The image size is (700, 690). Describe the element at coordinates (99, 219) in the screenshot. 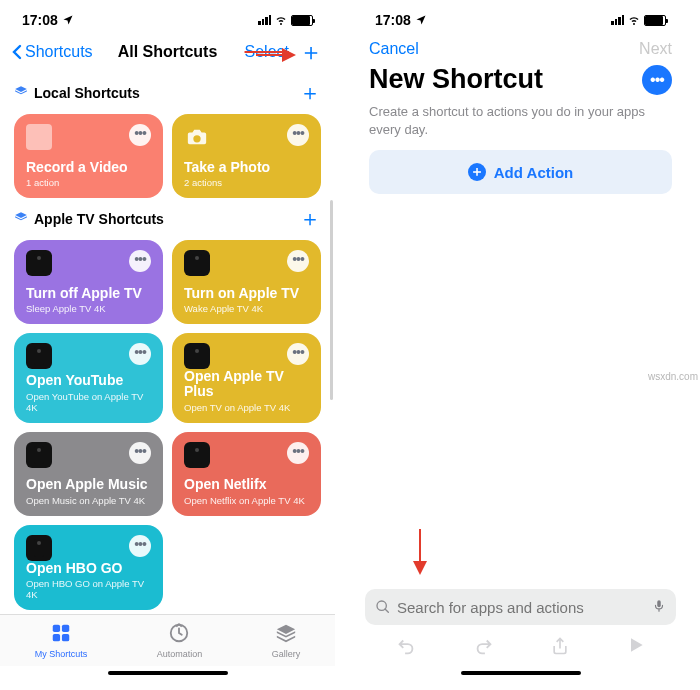

I see `section-title: Apple TV Shortcuts` at that location.